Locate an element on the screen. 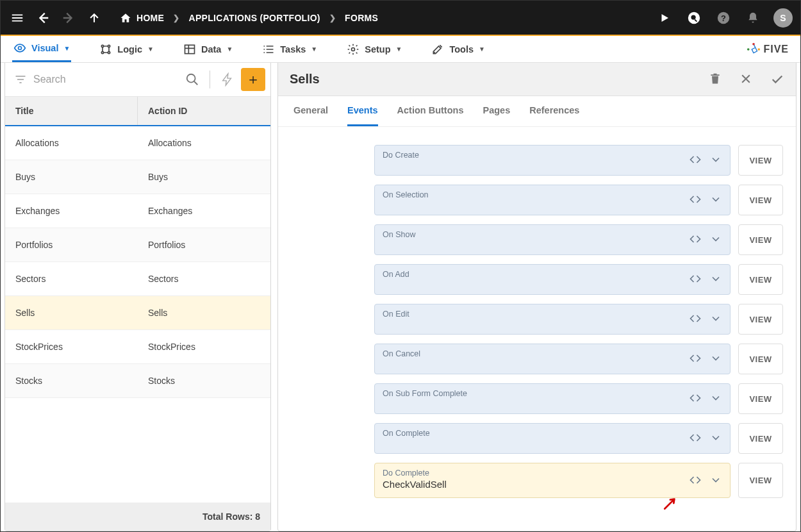 This screenshot has width=801, height=532. event-row: On Sub Form CompleteVIEW is located at coordinates (579, 399).